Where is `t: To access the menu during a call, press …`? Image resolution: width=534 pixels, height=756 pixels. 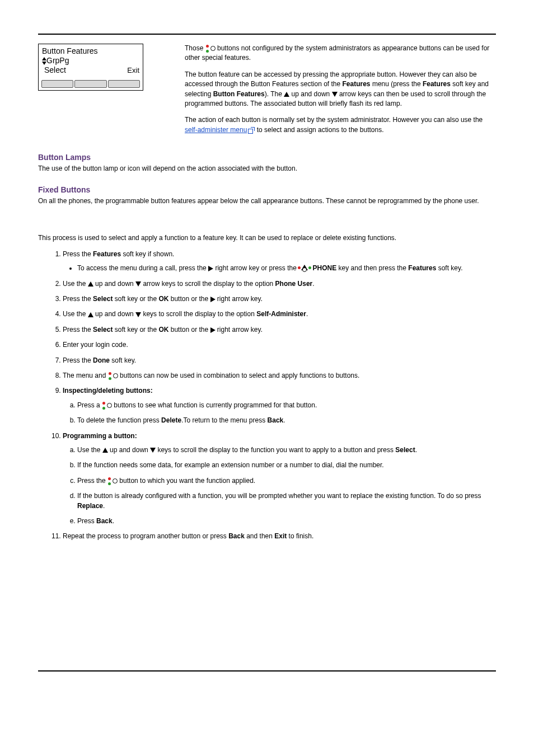
t: To access the menu during a call, press … is located at coordinates (143, 268).